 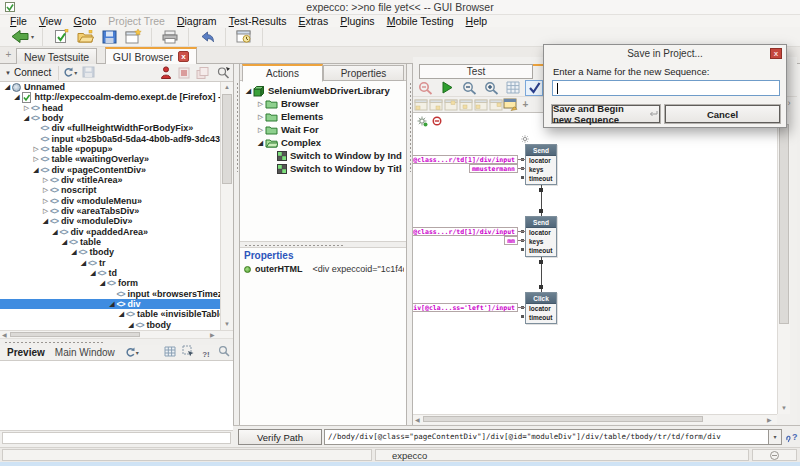 What do you see at coordinates (110, 232) in the screenshot?
I see `dom-tree-row: ◢<>div «paddedArea»` at bounding box center [110, 232].